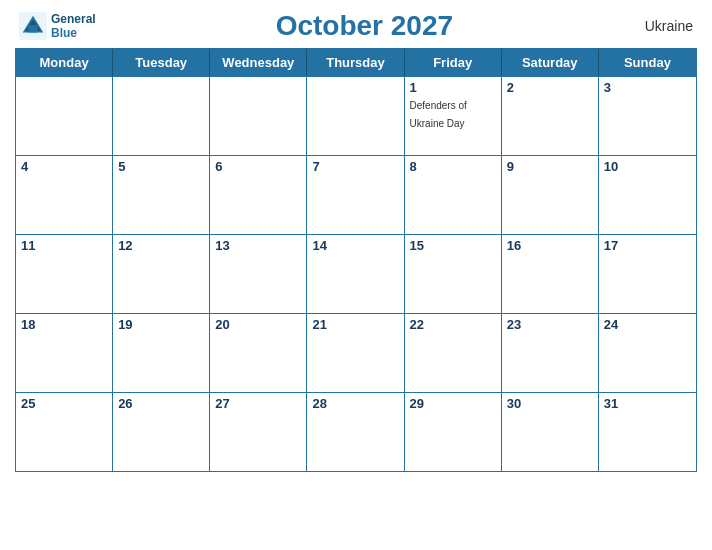 This screenshot has width=712, height=550. I want to click on week-row-4: 18192021222324, so click(356, 352).